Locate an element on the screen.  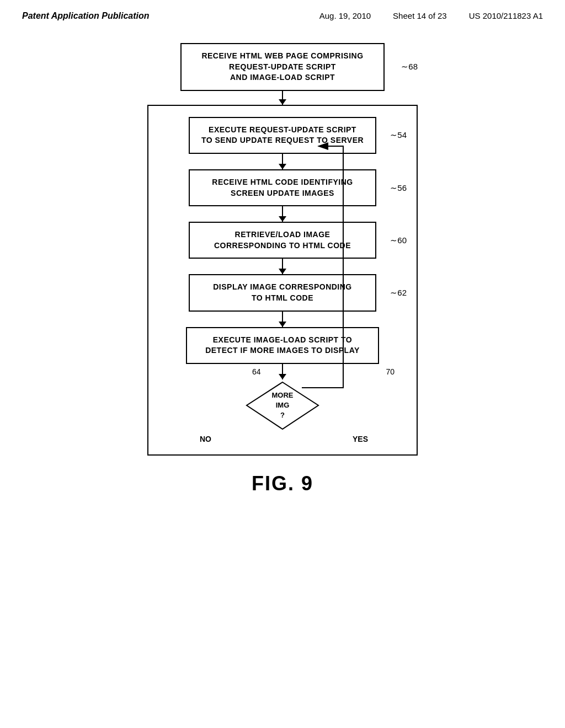
ref-54-label: ∼54 is located at coordinates (398, 135).